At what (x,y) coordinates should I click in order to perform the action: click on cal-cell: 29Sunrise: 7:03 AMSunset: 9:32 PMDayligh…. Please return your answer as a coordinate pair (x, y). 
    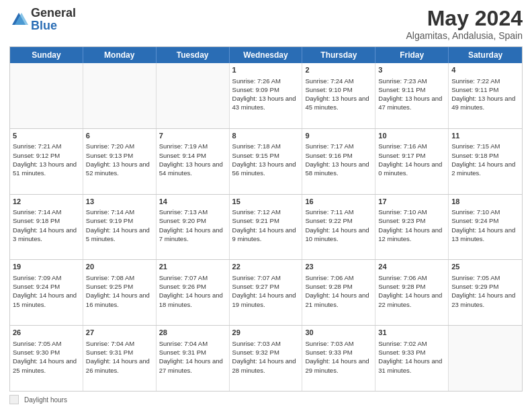
    Looking at the image, I should click on (266, 359).